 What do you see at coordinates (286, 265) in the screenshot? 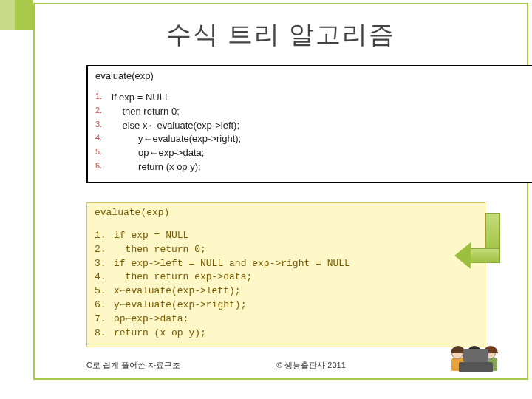
I see `code-line: 3.if exp->left = NULL and exp->right = N…` at bounding box center [286, 265].